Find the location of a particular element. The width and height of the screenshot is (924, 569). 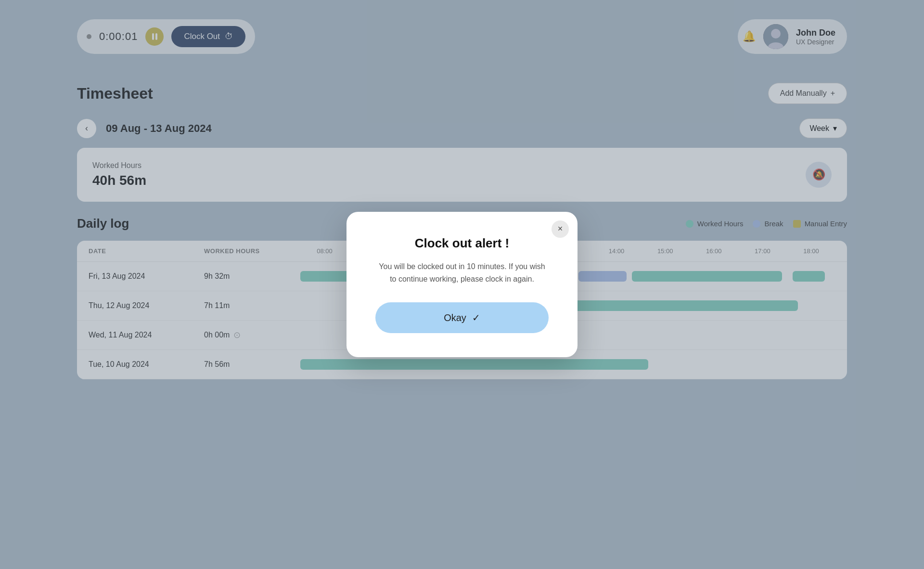

modal-dialog: × Clock out alert ! You will be clocked … is located at coordinates (462, 284).